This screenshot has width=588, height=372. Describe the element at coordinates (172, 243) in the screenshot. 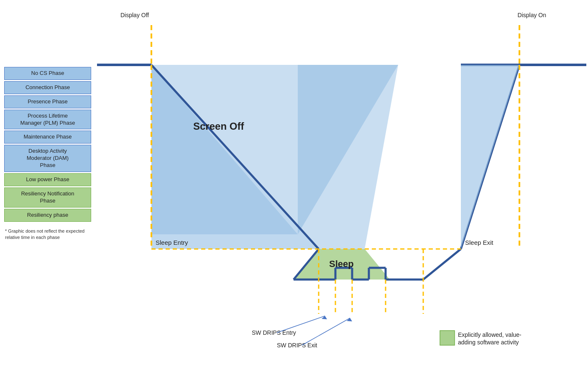

I see `svg-text: Sleep Entry` at that location.